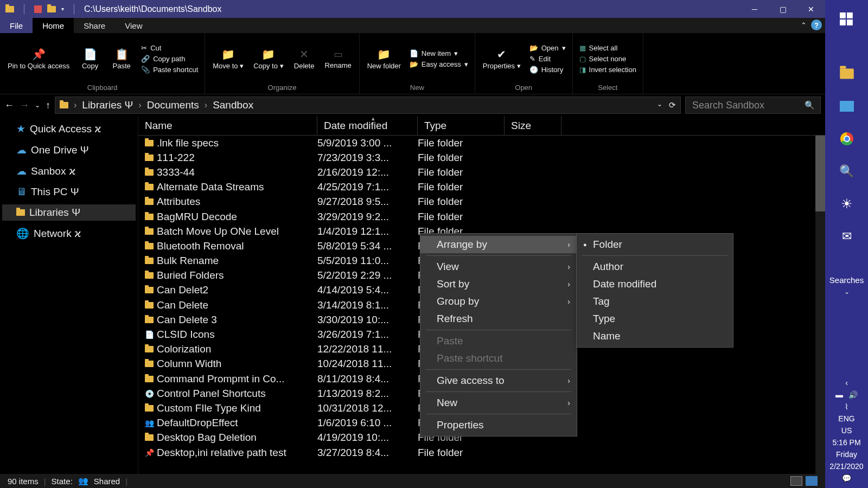 Image resolution: width=868 pixels, height=488 pixels. I want to click on file-row: .lnk file specs5/9/2019 3:00 ...File fol…, so click(482, 143).